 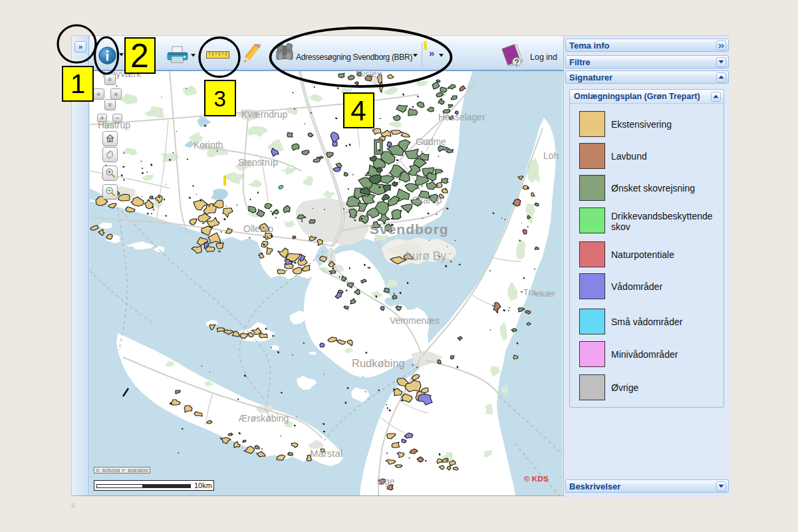 I want to click on svg-text: Ollerup, so click(x=258, y=229).